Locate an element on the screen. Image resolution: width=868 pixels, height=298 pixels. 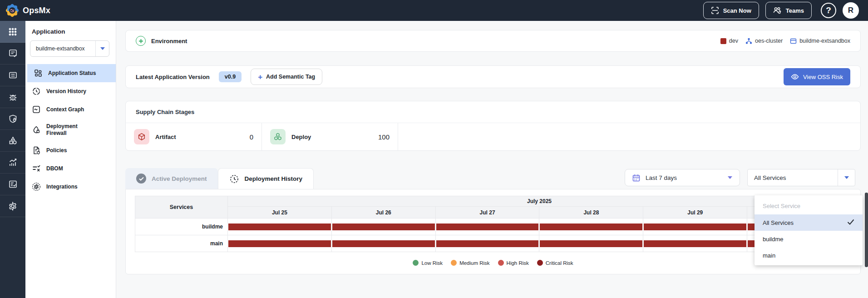
date-range-value: Last 7 days is located at coordinates (684, 178).